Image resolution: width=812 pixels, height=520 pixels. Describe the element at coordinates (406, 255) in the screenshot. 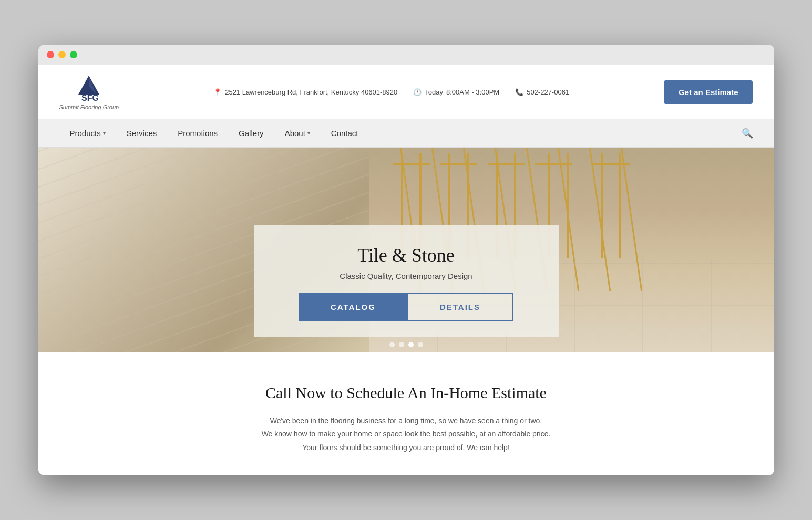

I see `hero-title: Tile & Stone` at that location.